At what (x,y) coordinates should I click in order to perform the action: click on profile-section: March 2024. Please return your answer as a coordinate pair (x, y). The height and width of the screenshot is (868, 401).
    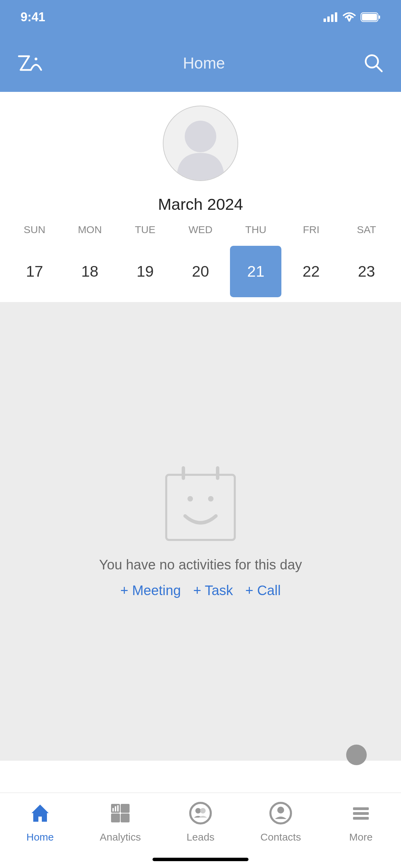
    Looking at the image, I should click on (200, 153).